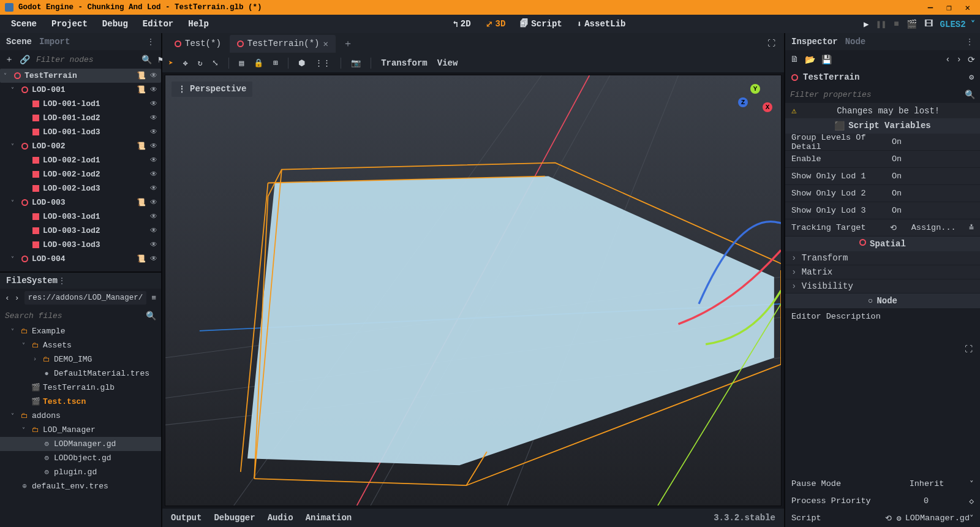  Describe the element at coordinates (81, 430) in the screenshot. I see `fs-item-LOD_Manager: ˅🗀LOD_Manager` at that location.